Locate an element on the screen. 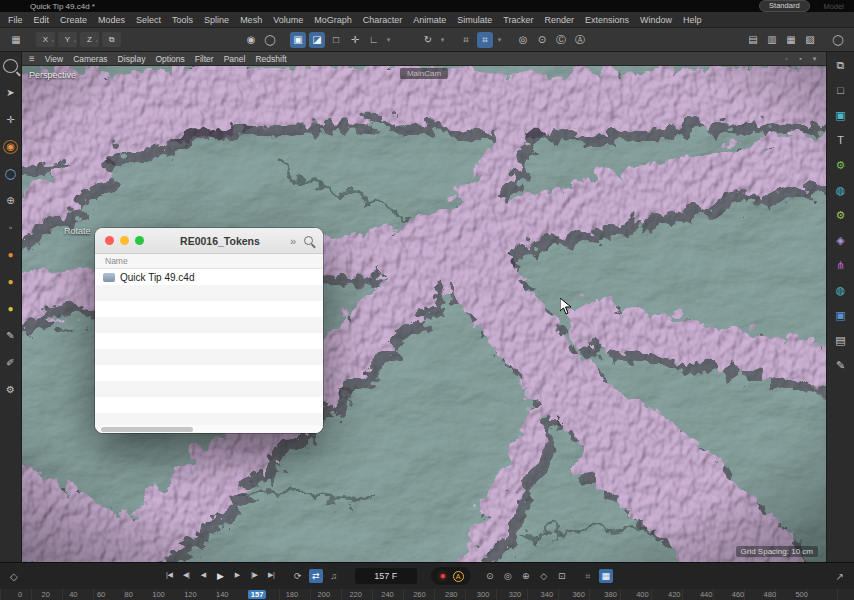  timeline-tick-80: 80 is located at coordinates (129, 594).